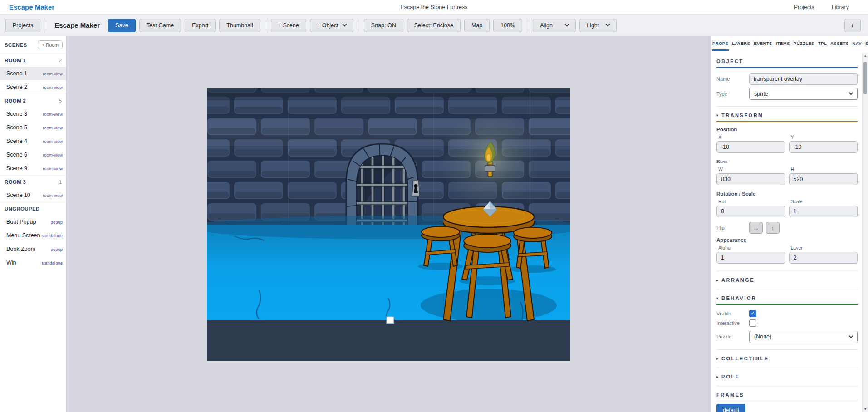 The image size is (868, 412). I want to click on alpha-input, so click(751, 258).